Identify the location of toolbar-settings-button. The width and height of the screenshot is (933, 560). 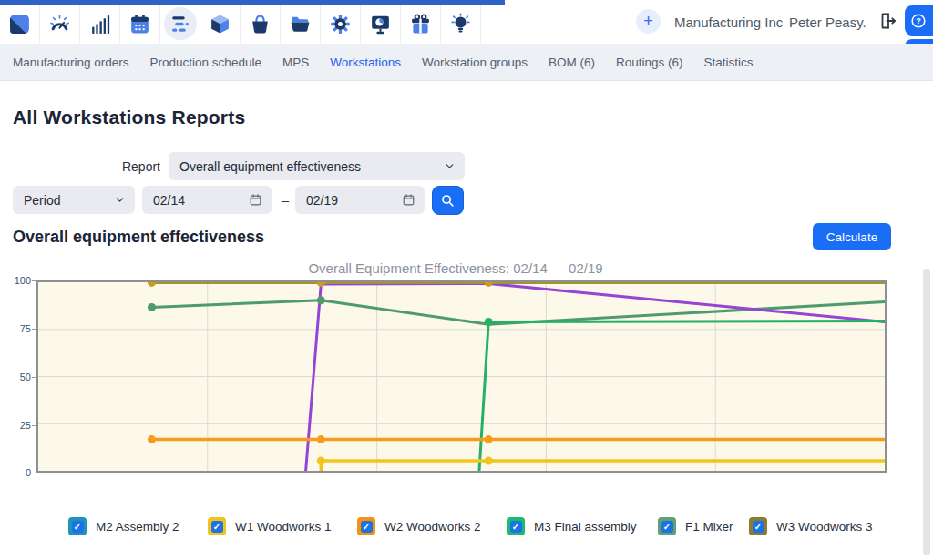
(341, 24).